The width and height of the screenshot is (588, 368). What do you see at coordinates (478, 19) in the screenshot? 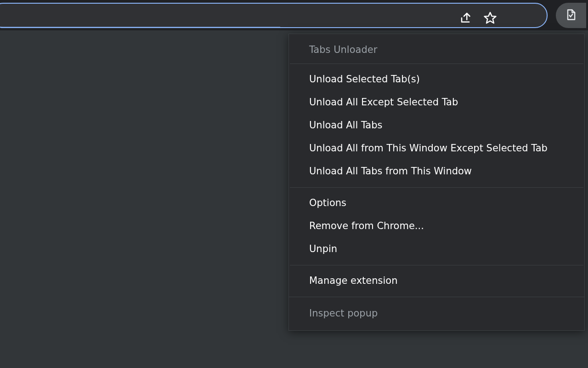
I see `toolbar-icons` at bounding box center [478, 19].